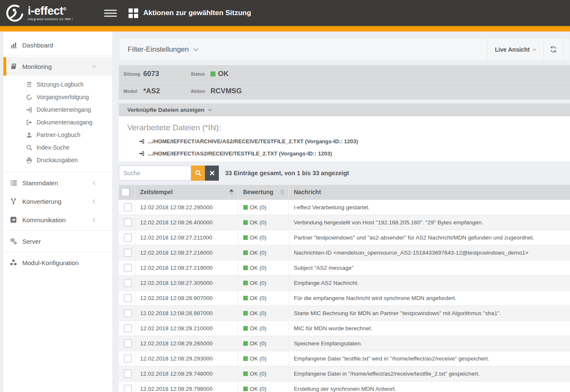 This screenshot has height=392, width=570. What do you see at coordinates (344, 358) in the screenshot?
I see `table-row: 12.02.2018 12:08:29.293000 OK (0) Empfan…` at bounding box center [344, 358].